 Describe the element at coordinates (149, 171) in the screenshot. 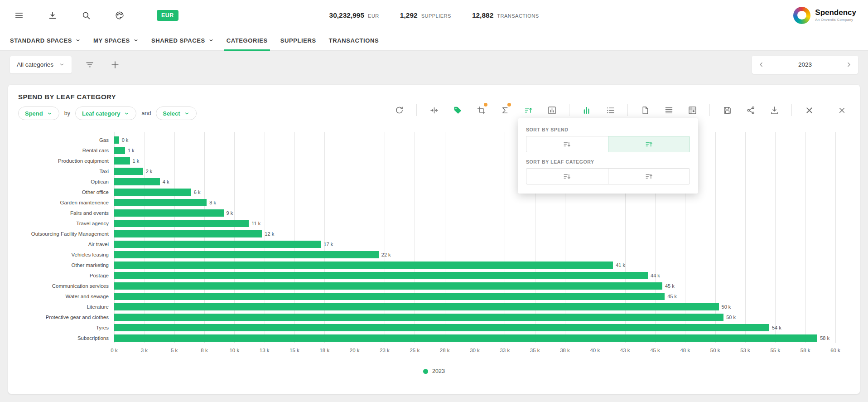

I see `bar-value-label: 2 k` at that location.